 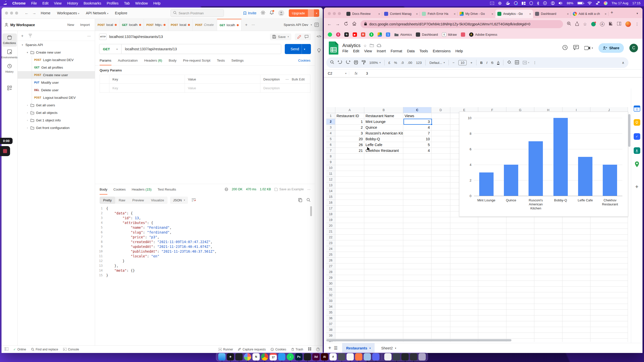 What do you see at coordinates (548, 313) in the screenshot?
I see `cell-H35` at bounding box center [548, 313].